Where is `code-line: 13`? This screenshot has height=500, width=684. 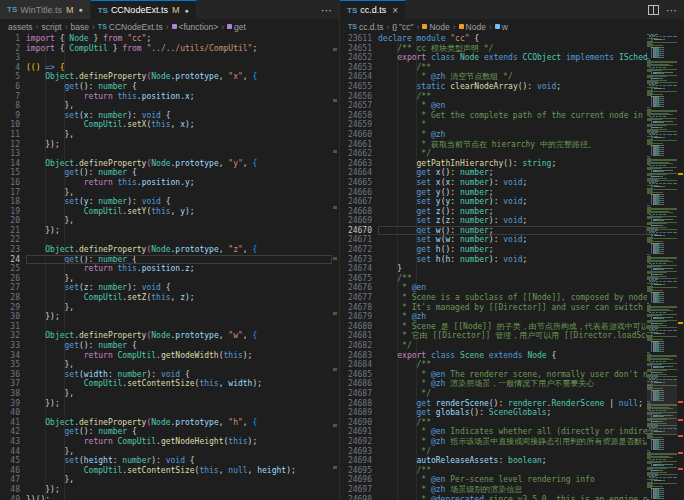 code-line: 13 is located at coordinates (166, 154).